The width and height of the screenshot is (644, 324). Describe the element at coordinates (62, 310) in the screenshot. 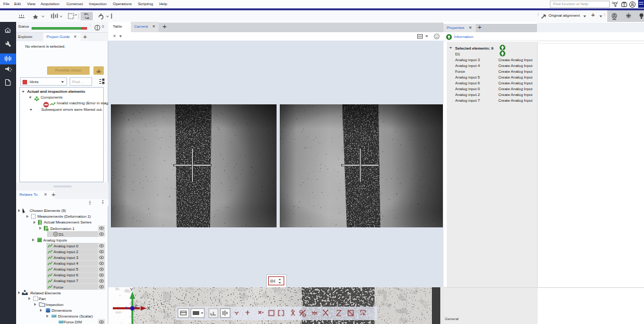

I see `svg-text: Dimensions` at that location.